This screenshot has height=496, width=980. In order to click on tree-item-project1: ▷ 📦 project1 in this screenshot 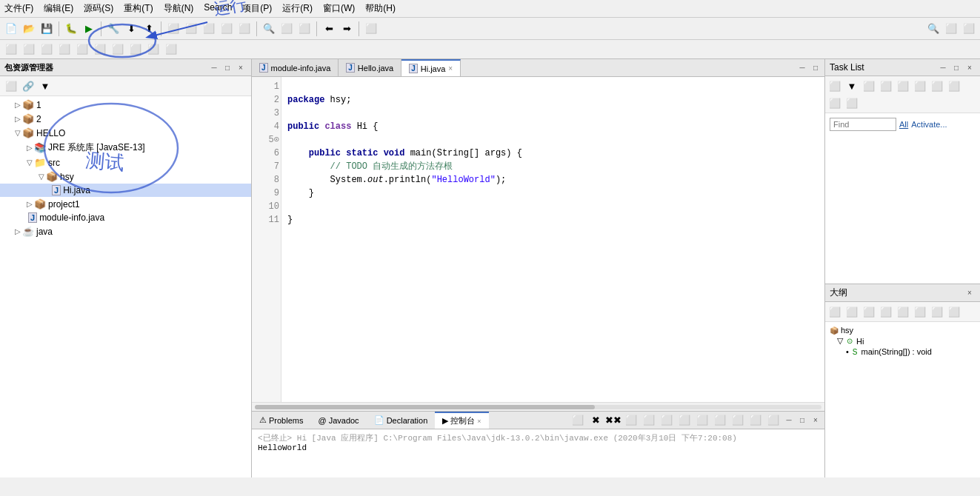, I will do `click(126, 204)`.